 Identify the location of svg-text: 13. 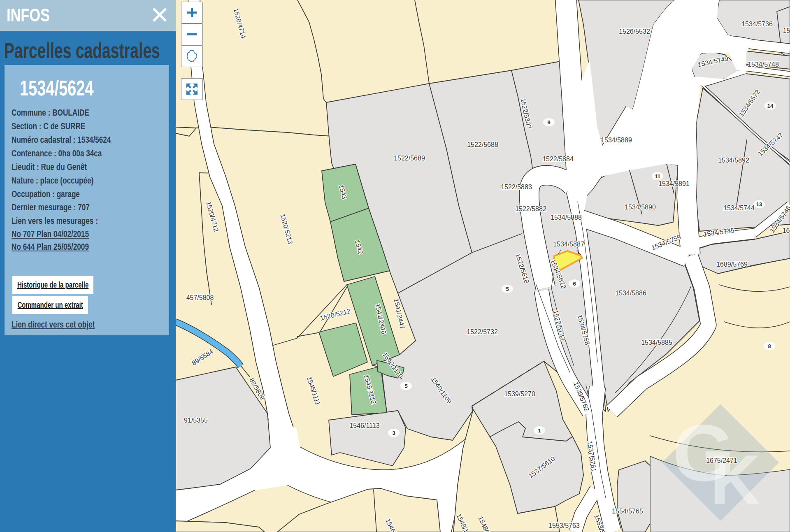
(759, 204).